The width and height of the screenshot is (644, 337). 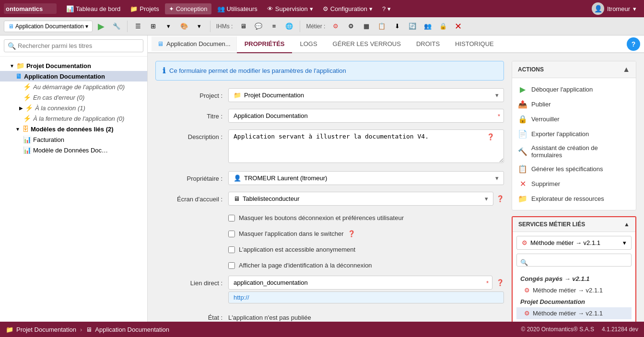 What do you see at coordinates (74, 66) in the screenshot?
I see `tree-item-projet-doc: ▼ 📁 Projet Documentation` at bounding box center [74, 66].